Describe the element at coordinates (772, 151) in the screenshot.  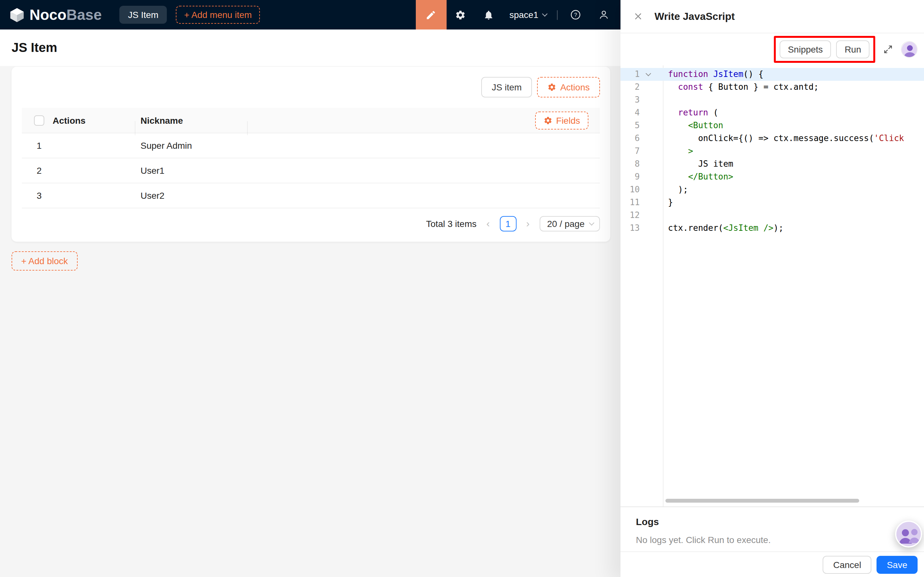
I see `code-line: 7 >` at that location.